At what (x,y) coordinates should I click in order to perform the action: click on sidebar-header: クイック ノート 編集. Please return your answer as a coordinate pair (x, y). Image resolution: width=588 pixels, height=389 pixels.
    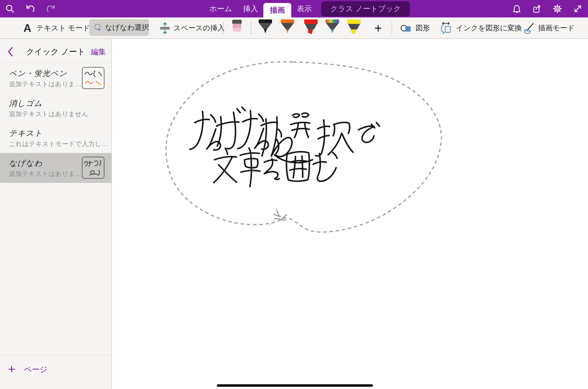
    Looking at the image, I should click on (56, 51).